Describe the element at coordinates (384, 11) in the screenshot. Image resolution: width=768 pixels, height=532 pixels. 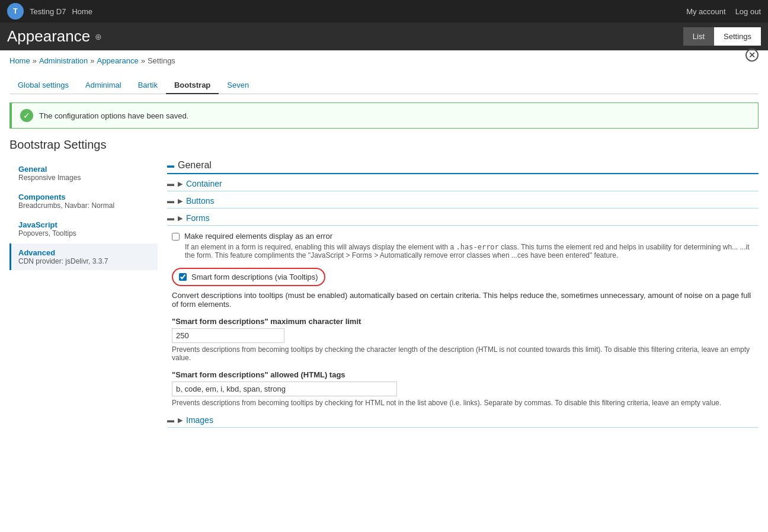
I see `top-bar: T Testing D7 Home My account Log out` at that location.